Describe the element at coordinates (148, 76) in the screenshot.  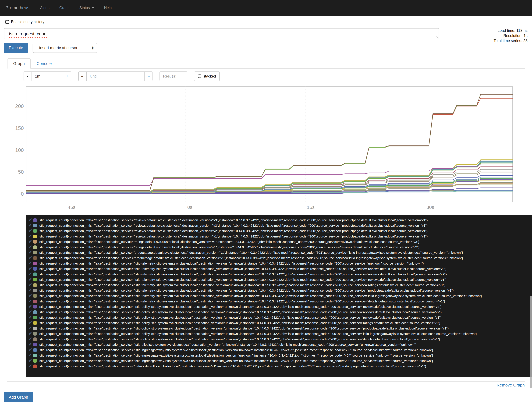
I see `time-forward-button: »` at that location.